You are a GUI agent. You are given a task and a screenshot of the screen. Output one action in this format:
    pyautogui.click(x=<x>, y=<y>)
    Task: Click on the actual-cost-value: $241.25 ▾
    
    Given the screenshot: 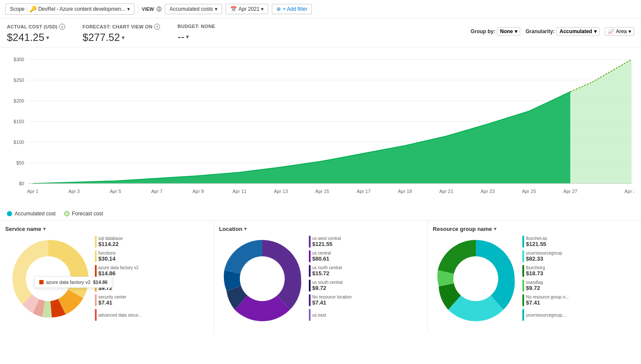 What is the action you would take?
    pyautogui.click(x=36, y=37)
    